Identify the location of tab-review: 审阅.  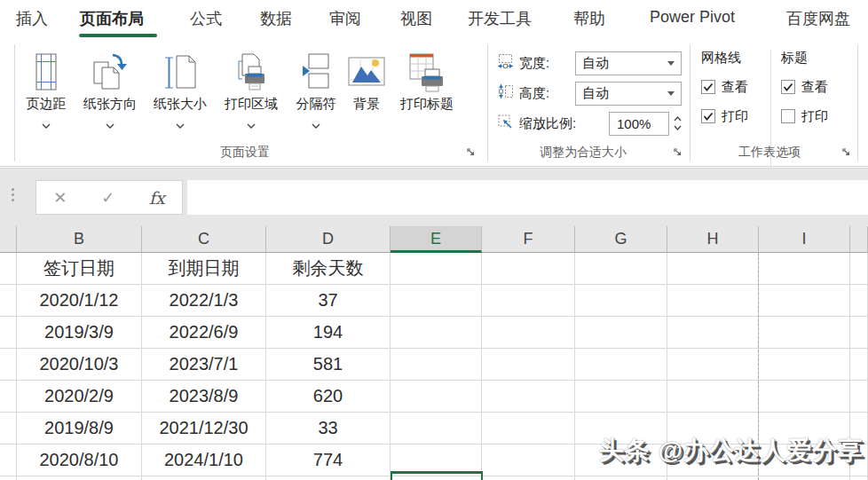
(345, 19).